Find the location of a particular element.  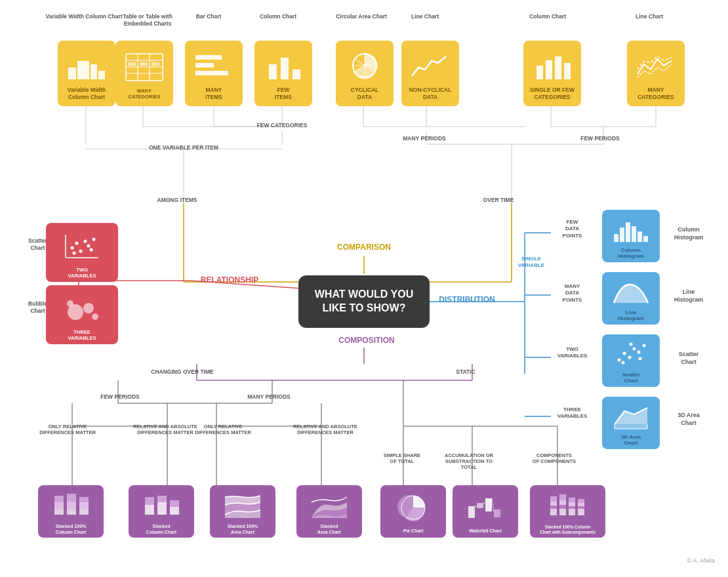

stacked-col-icon is located at coordinates (161, 505).